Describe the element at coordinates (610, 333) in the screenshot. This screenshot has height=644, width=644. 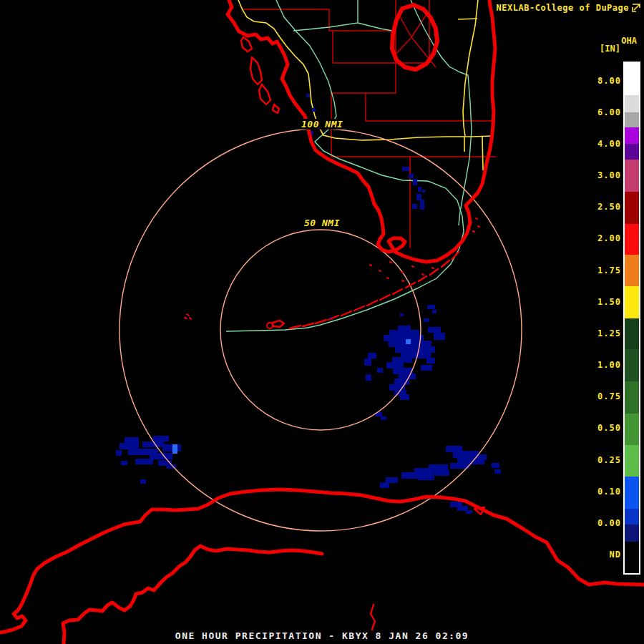
I see `legend-tick-label: 1.25` at that location.